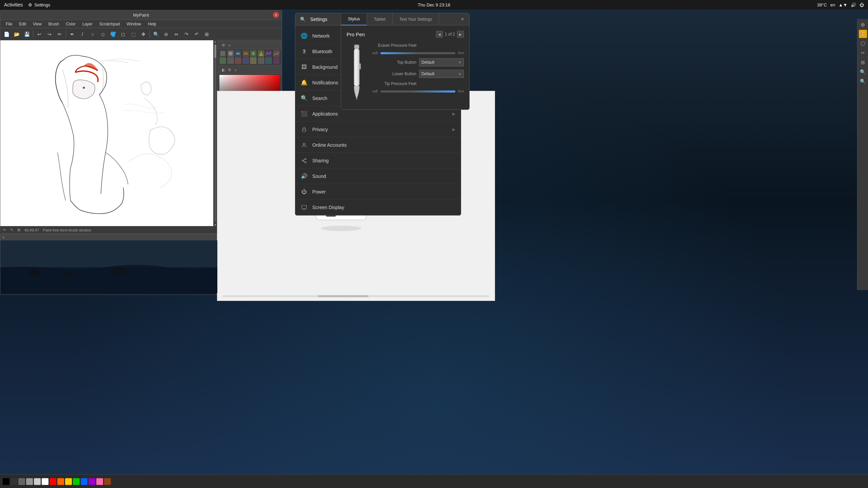 The height and width of the screenshot is (488, 868). What do you see at coordinates (37, 24) in the screenshot?
I see `menu-view: View` at bounding box center [37, 24].